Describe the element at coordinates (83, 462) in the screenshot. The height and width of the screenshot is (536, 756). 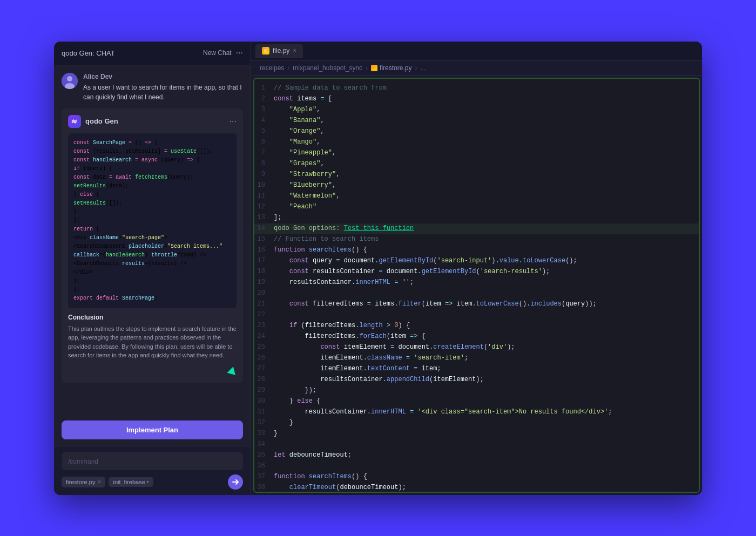
I see `command-placeholder: /command` at that location.